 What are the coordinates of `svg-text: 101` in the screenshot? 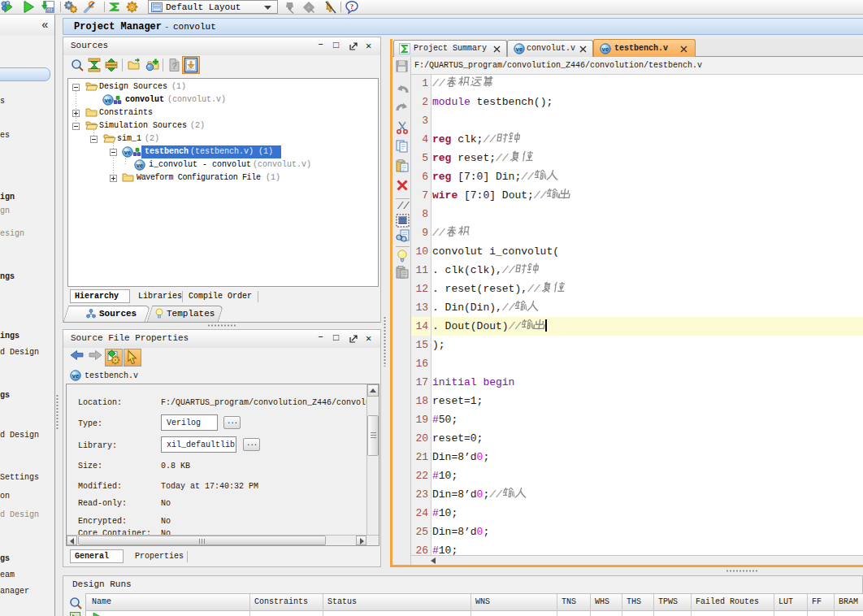 It's located at (50, 10).